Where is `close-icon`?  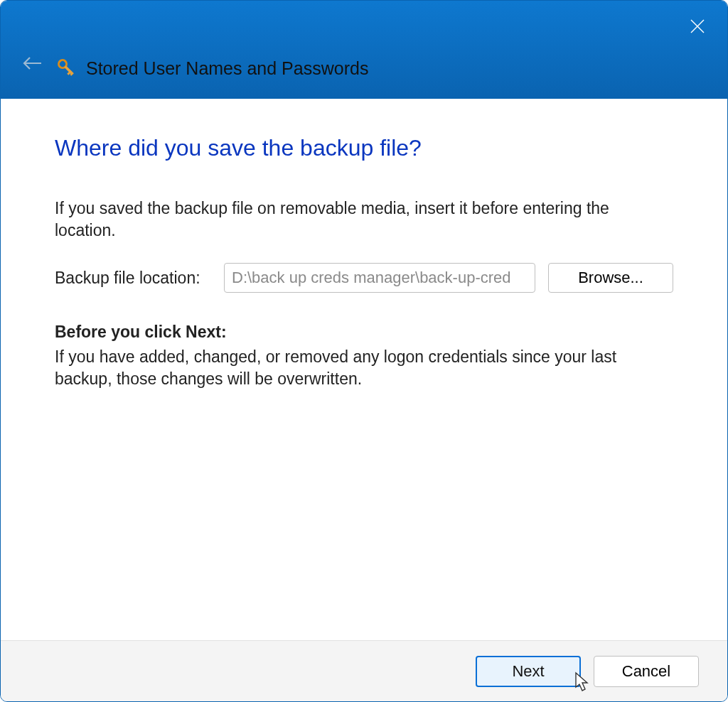 close-icon is located at coordinates (697, 26).